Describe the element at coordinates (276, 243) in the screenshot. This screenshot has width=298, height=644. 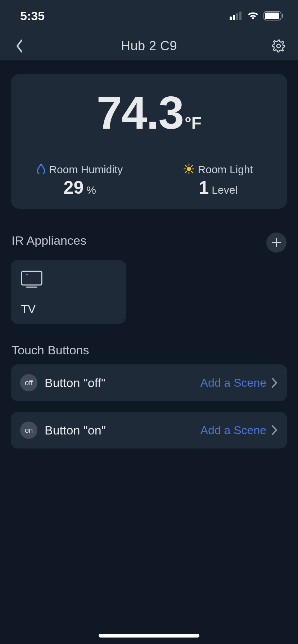
I see `plus-icon` at that location.